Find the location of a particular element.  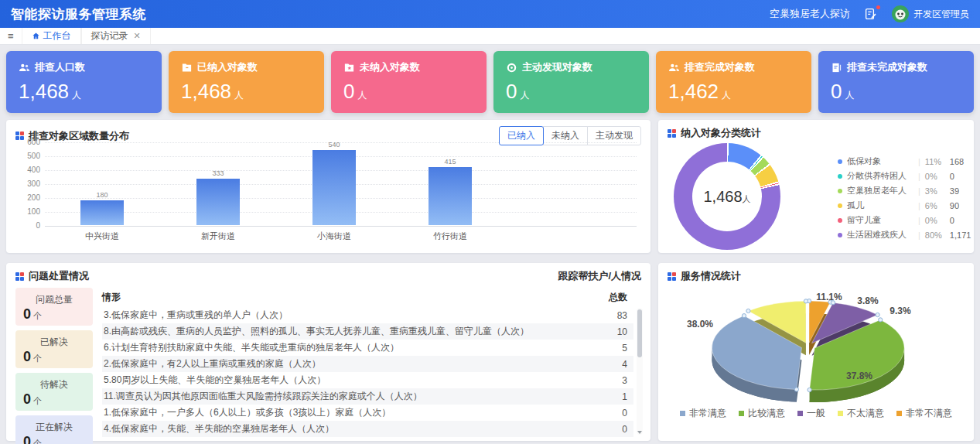

legend-label: 低保对象 is located at coordinates (883, 161).